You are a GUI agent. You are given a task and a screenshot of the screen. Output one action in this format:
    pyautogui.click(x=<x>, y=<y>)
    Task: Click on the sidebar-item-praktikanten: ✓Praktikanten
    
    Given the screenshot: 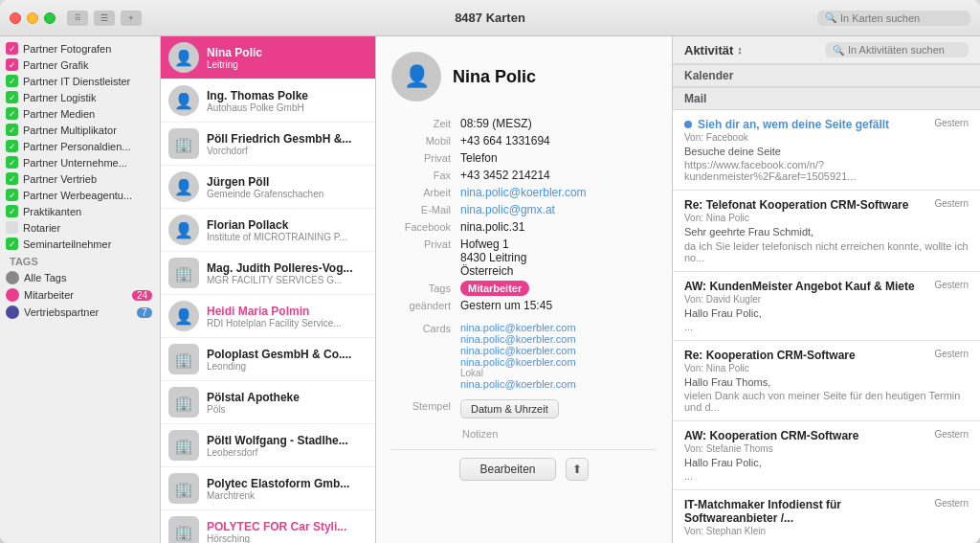 What is the action you would take?
    pyautogui.click(x=80, y=211)
    